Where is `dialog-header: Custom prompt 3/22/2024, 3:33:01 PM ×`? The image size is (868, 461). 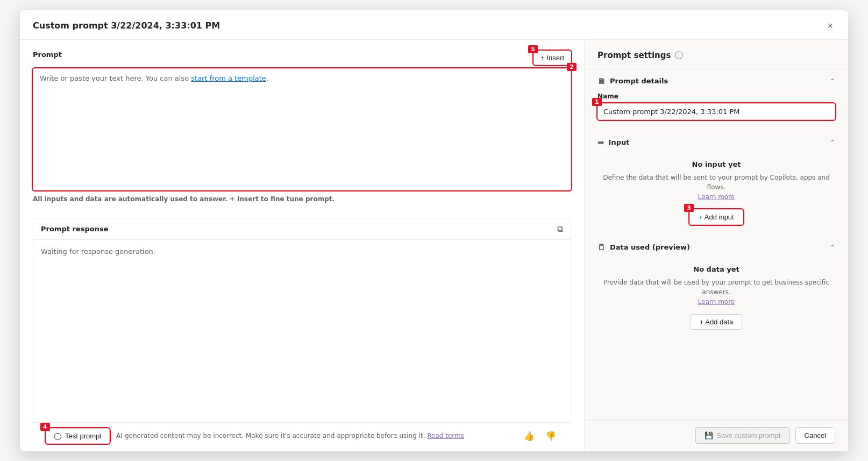 dialog-header: Custom prompt 3/22/2024, 3:33:01 PM × is located at coordinates (434, 25).